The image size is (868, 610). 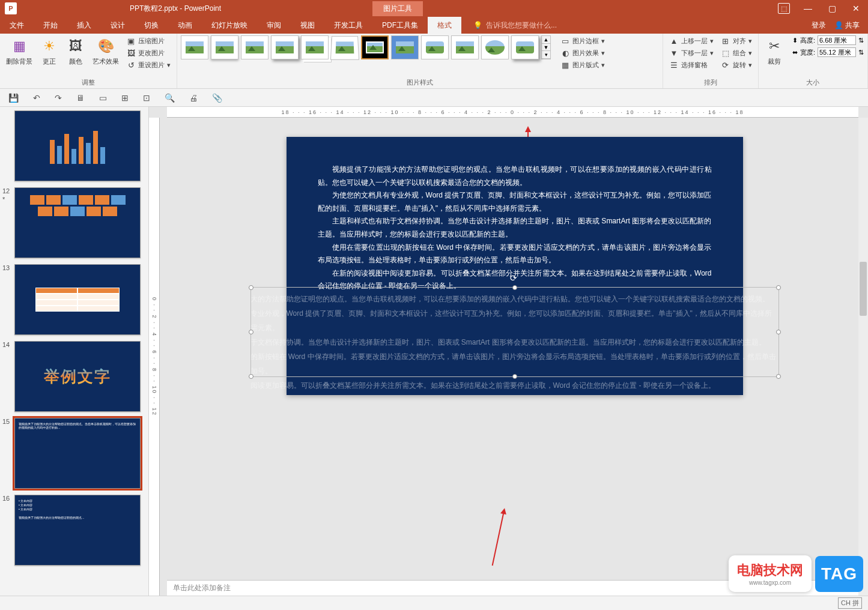 I want to click on lightbulb-icon: 💡, so click(x=478, y=25).